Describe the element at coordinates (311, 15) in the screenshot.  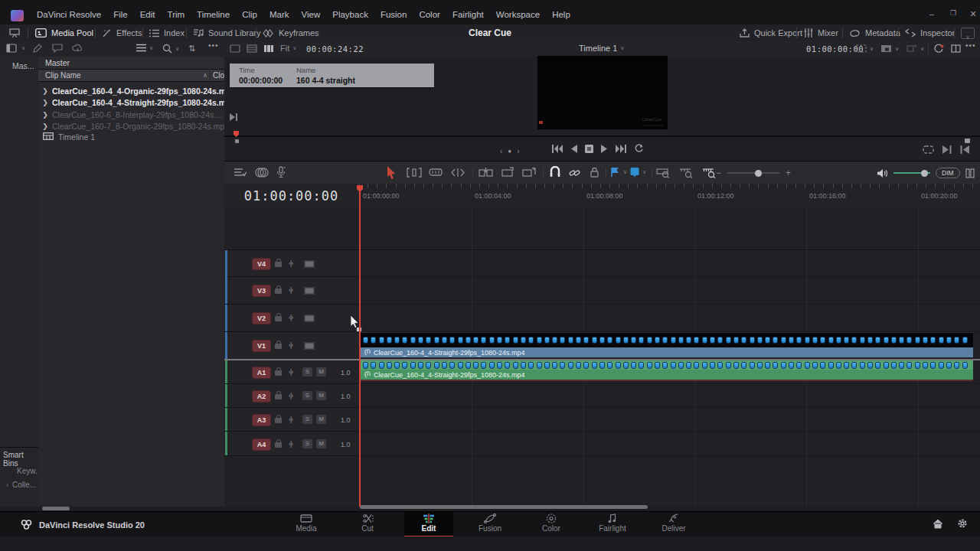
I see `menu-view: View` at that location.